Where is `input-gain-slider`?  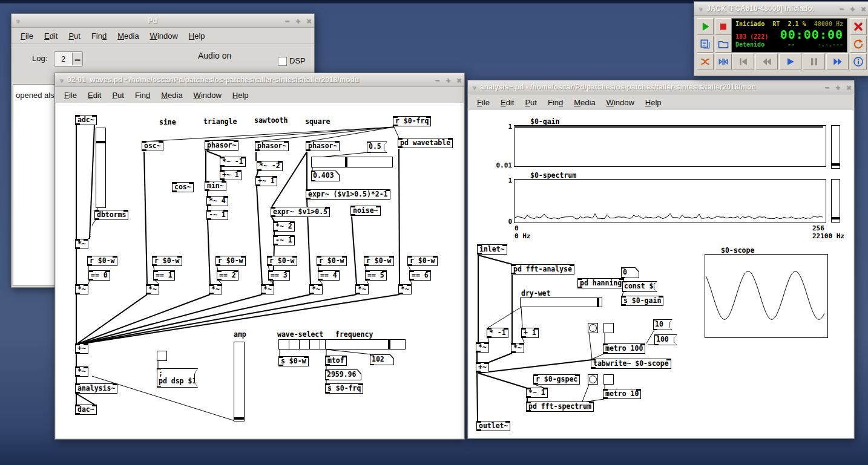 input-gain-slider is located at coordinates (100, 168).